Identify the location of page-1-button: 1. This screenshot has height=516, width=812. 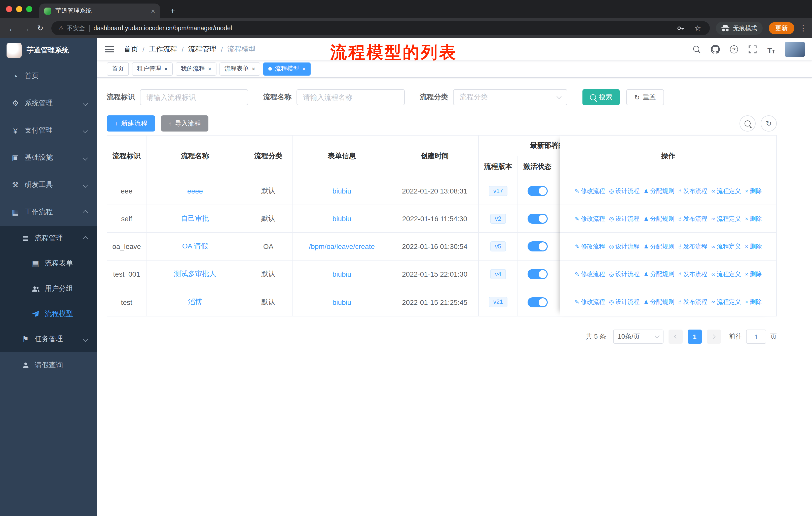
(695, 337).